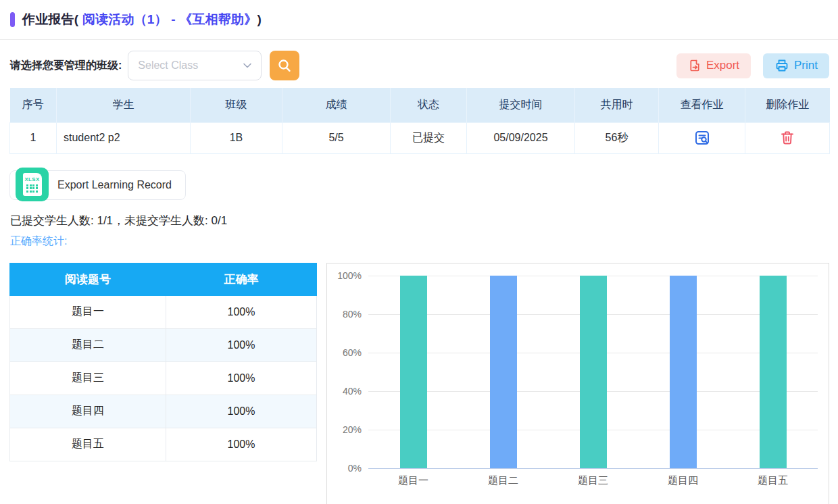 The height and width of the screenshot is (504, 838). Describe the element at coordinates (88, 378) in the screenshot. I see `accuracy-question: 题目三` at that location.